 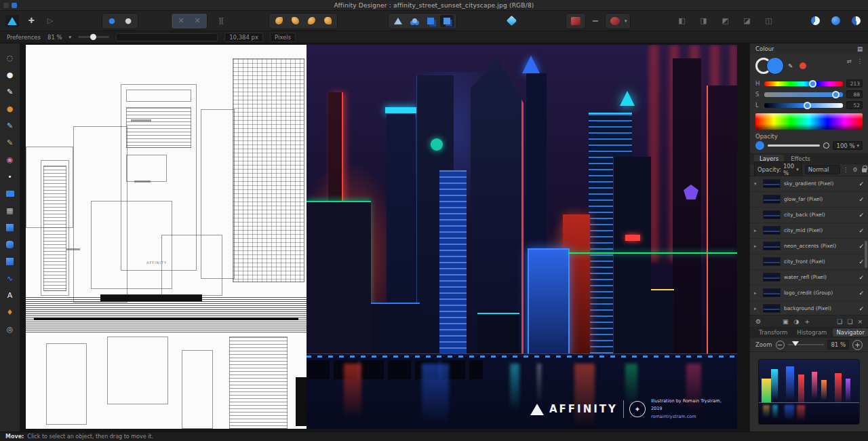 What do you see at coordinates (12, 21) in the screenshot?
I see `designer-persona-button` at bounding box center [12, 21].